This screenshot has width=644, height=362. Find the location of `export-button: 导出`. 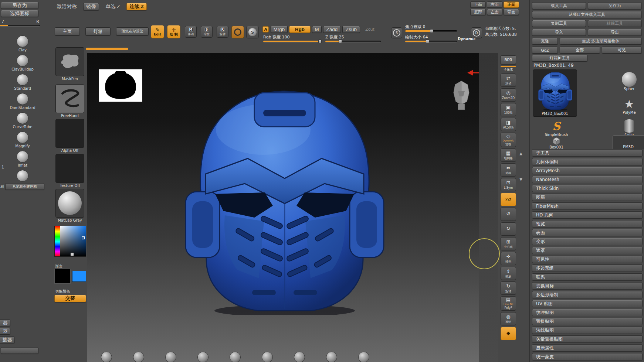

export-button: 导出 is located at coordinates (615, 33).